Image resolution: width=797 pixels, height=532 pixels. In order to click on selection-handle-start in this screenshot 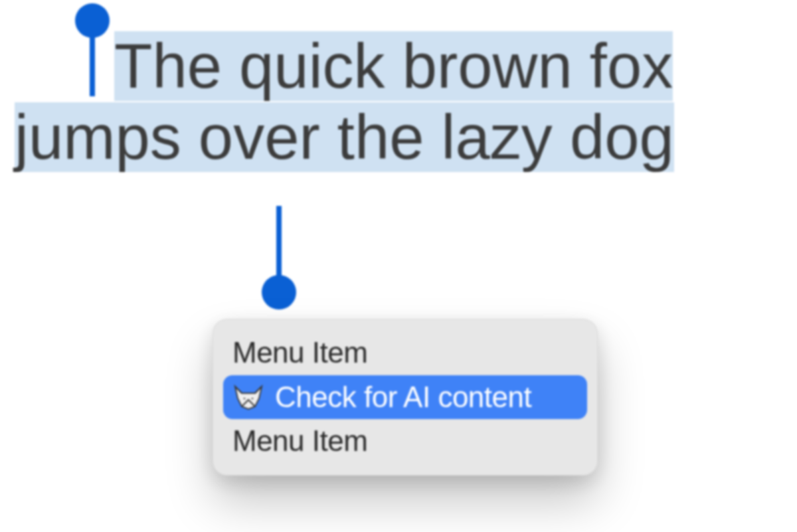, I will do `click(92, 21)`.